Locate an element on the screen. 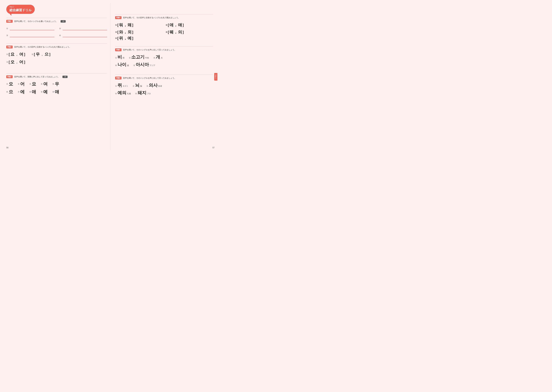 The height and width of the screenshot is (392, 552). mondai6-grid: ① 쥐 ネズミ ② 뇌 脳 ③ 의사 医者 is located at coordinates (164, 89).